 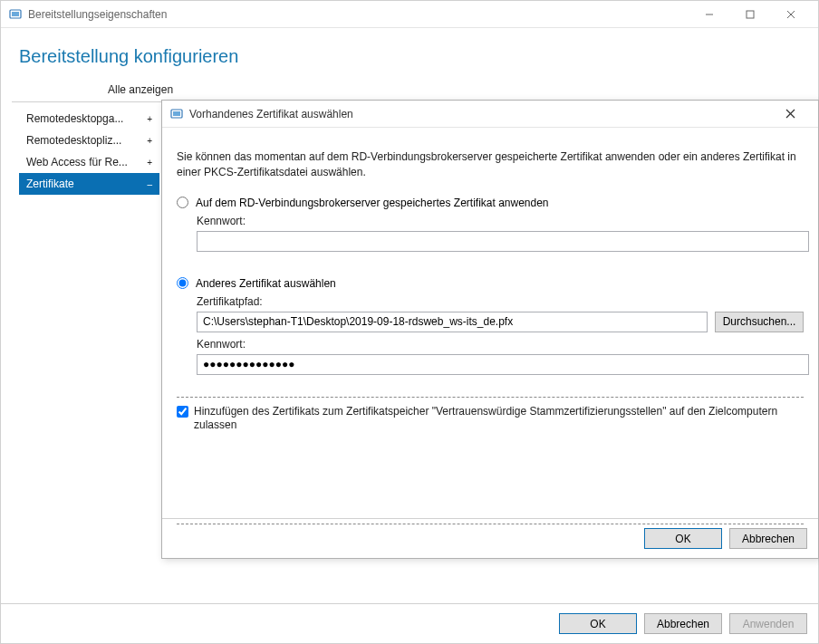 What do you see at coordinates (683, 623) in the screenshot?
I see `cancel-button: Abbrechen` at bounding box center [683, 623].